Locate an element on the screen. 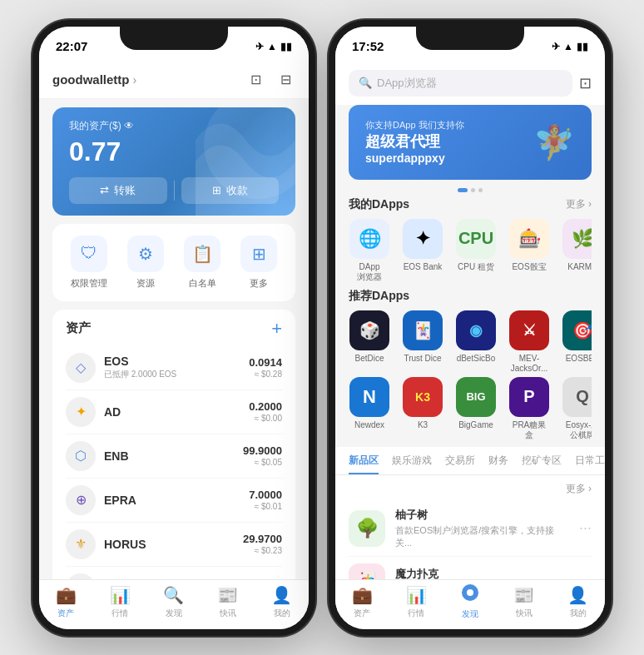 The width and height of the screenshot is (644, 655). wifi-icon-2: ▲ is located at coordinates (568, 47).